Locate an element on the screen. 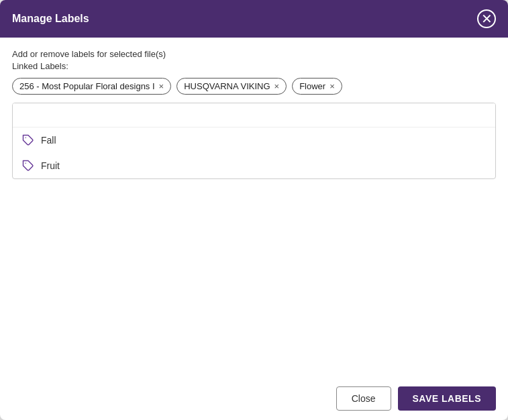 Image resolution: width=508 pixels, height=420 pixels. dialog-title: Manage Labels is located at coordinates (51, 19).